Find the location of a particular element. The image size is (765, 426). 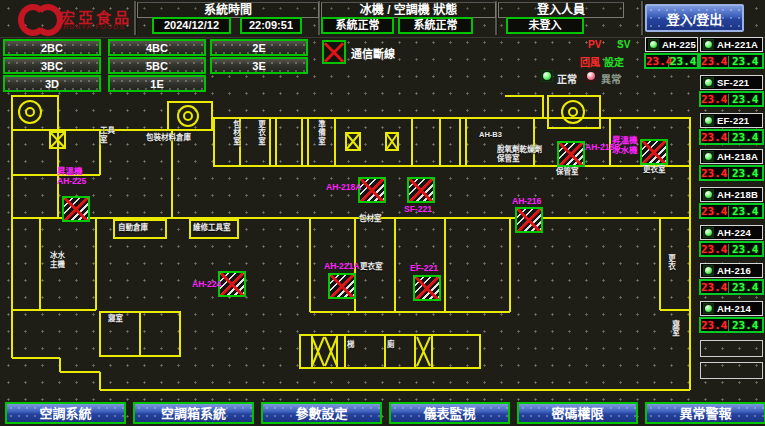

room-label: 廁 is located at coordinates (393, 346).